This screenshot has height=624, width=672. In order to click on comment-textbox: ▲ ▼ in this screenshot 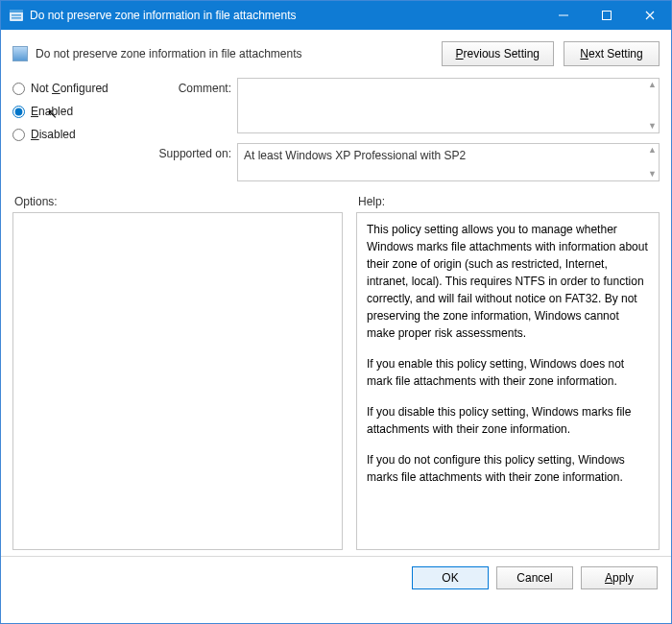, I will do `click(448, 106)`.